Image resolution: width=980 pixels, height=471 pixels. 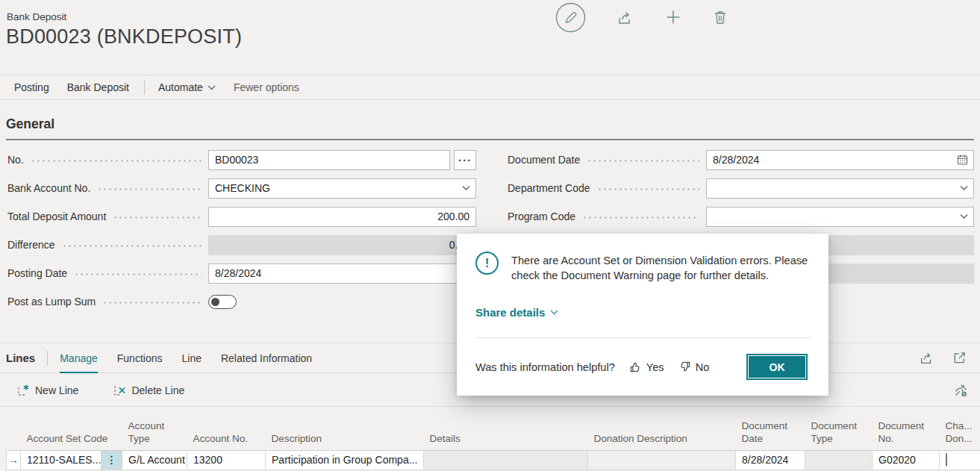 What do you see at coordinates (191, 358) in the screenshot?
I see `tab-line: Line` at bounding box center [191, 358].